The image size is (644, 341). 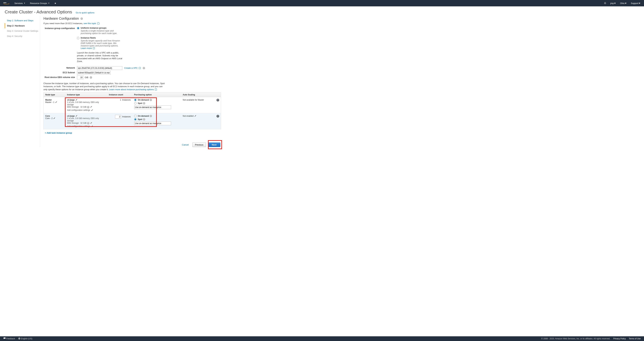 What do you see at coordinates (77, 123) in the screenshot?
I see `core-ebs: EBS Storage: 32 GiB` at bounding box center [77, 123].